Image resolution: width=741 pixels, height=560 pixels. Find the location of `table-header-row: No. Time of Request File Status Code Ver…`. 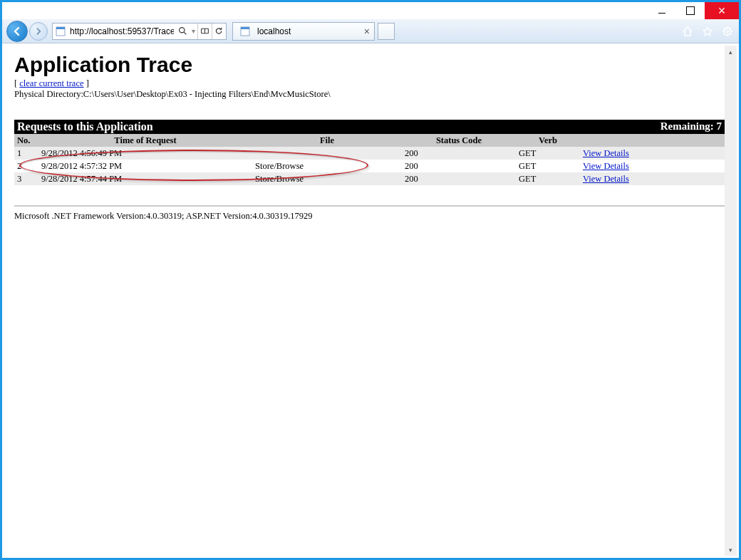

table-header-row: No. Time of Request File Status Code Ver… is located at coordinates (369, 140).